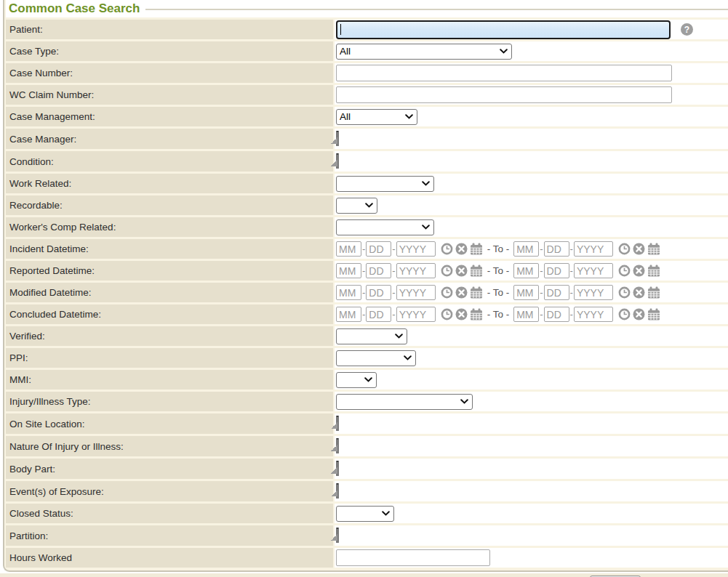 The height and width of the screenshot is (577, 728). What do you see at coordinates (337, 139) in the screenshot?
I see `case-manager-textarea` at bounding box center [337, 139].